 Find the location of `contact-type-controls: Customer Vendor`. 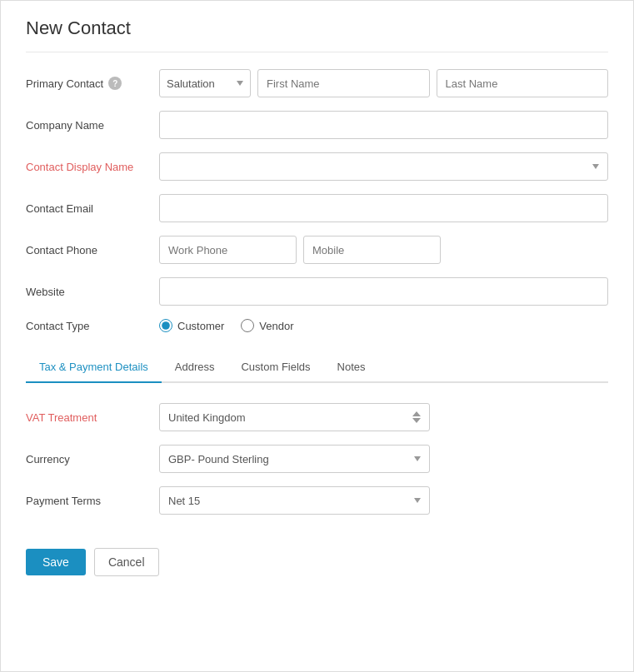

contact-type-controls: Customer Vendor is located at coordinates (383, 326).